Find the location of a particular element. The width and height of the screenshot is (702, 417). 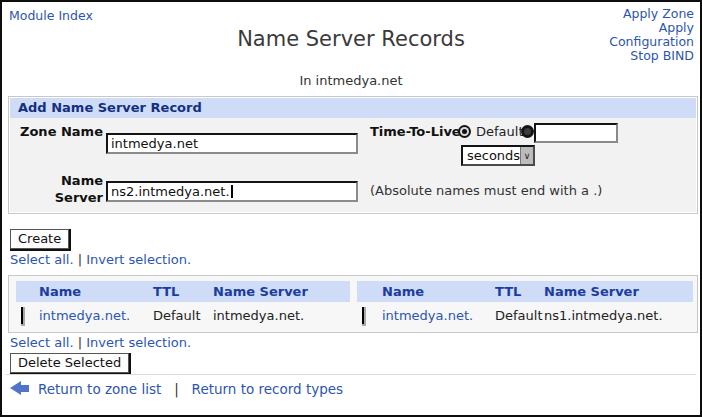

page-subtitle: In intmedya.net is located at coordinates (351, 80).